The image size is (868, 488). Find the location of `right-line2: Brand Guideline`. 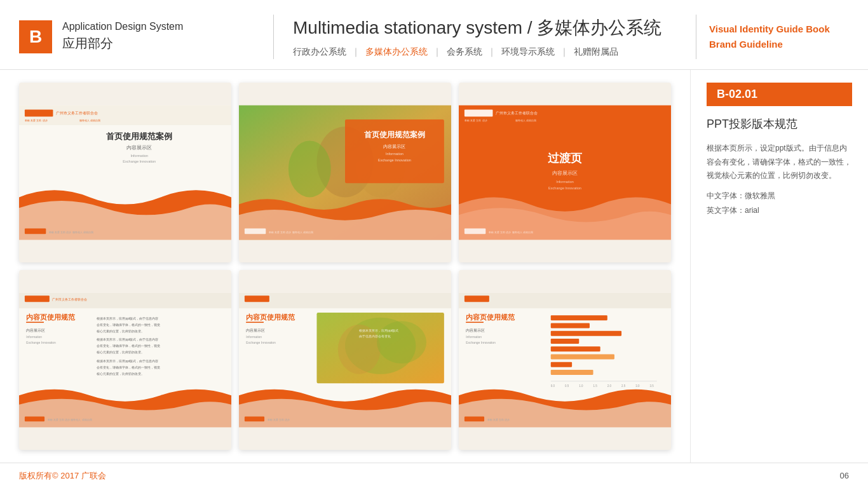

right-line2: Brand Guideline is located at coordinates (779, 44).